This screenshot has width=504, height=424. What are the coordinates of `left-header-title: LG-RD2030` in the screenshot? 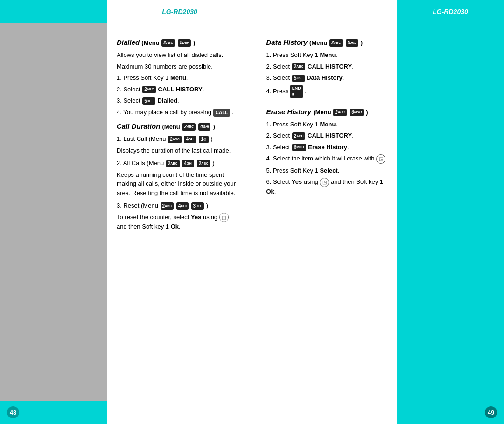 It's located at (179, 12).